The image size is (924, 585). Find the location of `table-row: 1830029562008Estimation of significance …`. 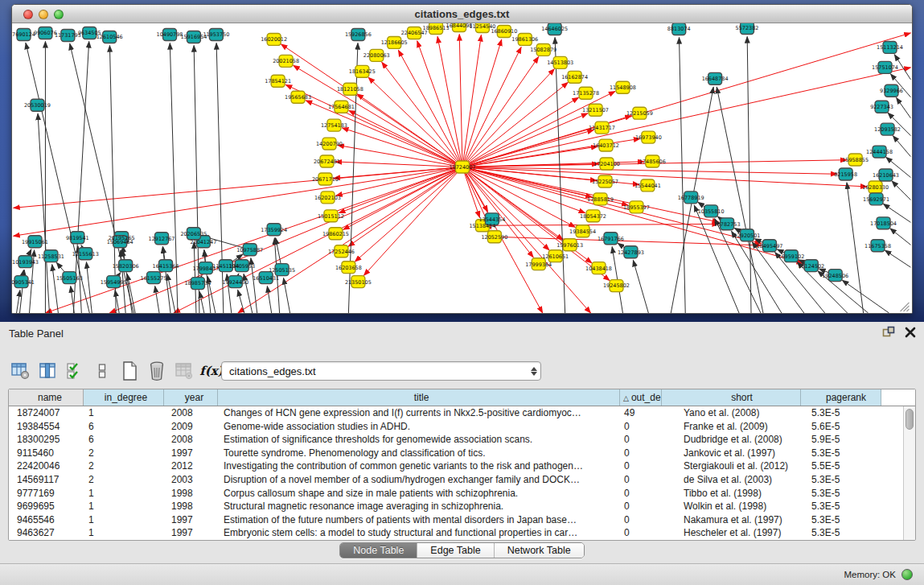

table-row: 1830029562008Estimation of significance … is located at coordinates (456, 439).